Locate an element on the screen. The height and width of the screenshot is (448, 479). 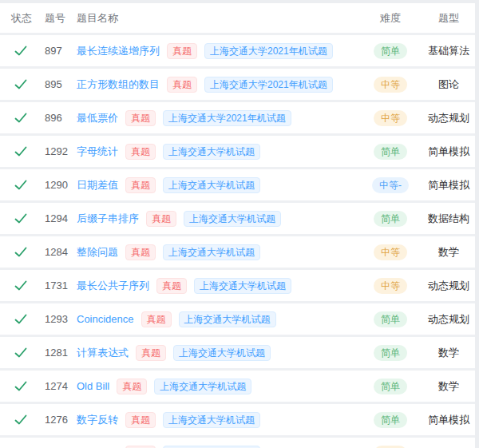
problem-title-link: 日期差值 is located at coordinates (97, 185).